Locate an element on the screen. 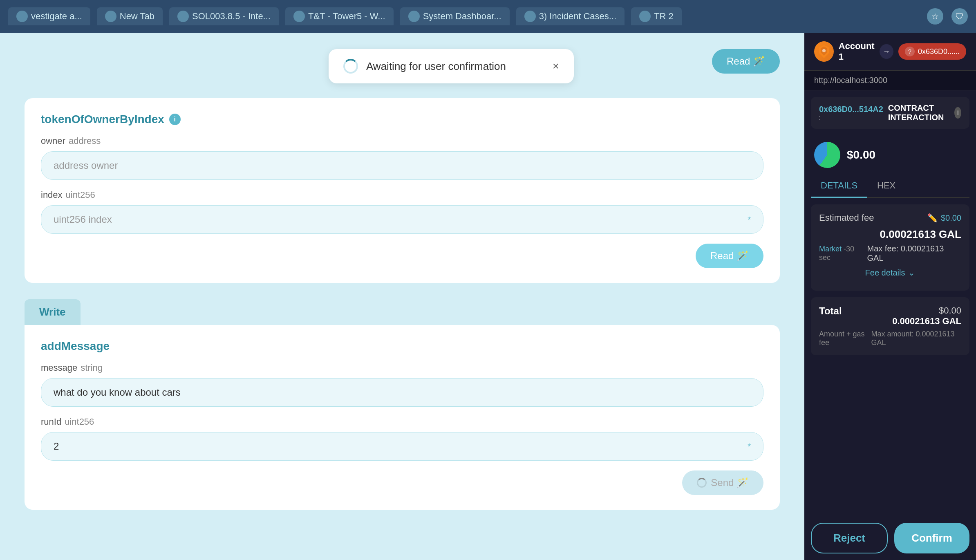 The width and height of the screenshot is (976, 560). mm-fee-header: Estimated fee ✏️ $0.00 is located at coordinates (890, 218).